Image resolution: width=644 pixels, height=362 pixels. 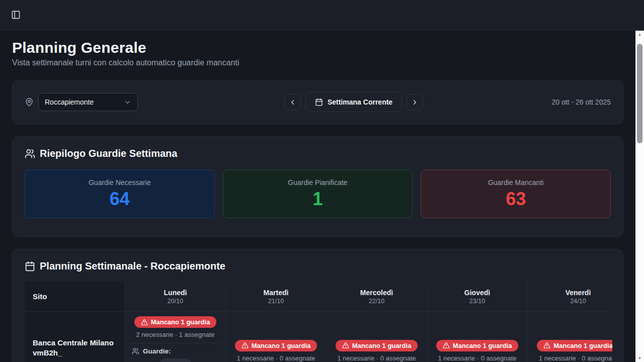 I want to click on chevron-down-icon, so click(x=128, y=103).